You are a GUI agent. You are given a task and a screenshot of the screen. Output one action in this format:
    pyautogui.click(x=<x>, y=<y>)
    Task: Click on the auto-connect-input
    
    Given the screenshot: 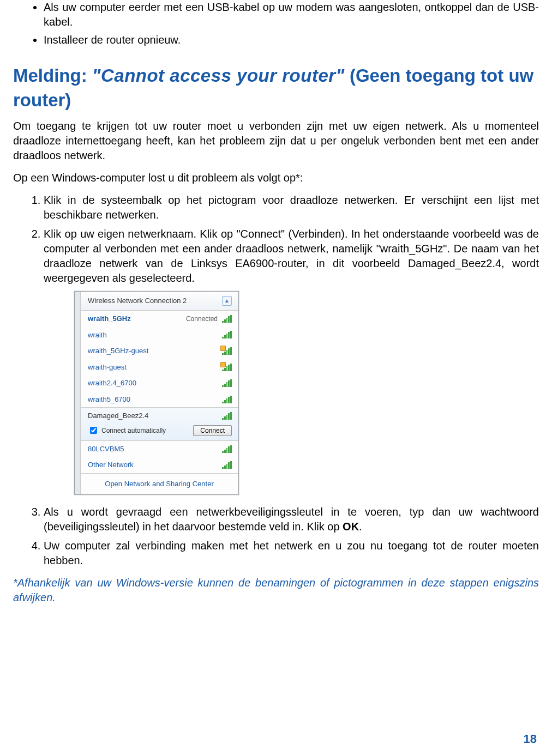 What is the action you would take?
    pyautogui.click(x=94, y=431)
    